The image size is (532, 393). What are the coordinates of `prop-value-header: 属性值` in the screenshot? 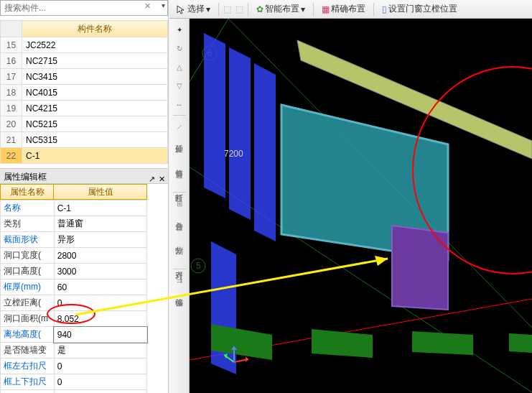 It's located at (101, 192).